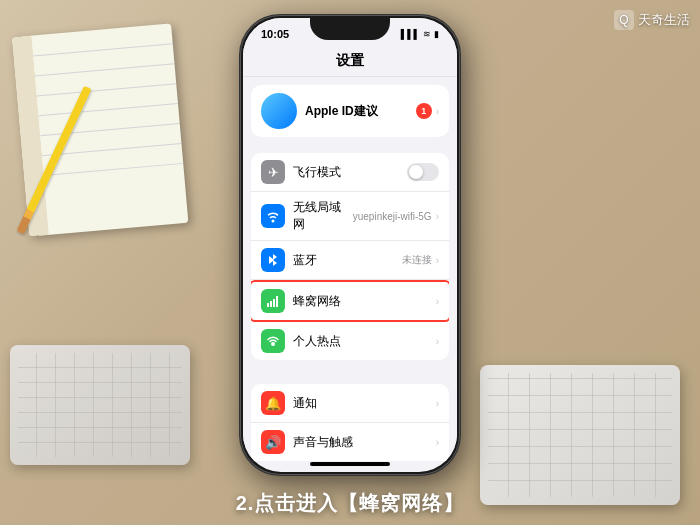  What do you see at coordinates (350, 341) in the screenshot?
I see `row-hotspot: 个人热点 ›` at bounding box center [350, 341].